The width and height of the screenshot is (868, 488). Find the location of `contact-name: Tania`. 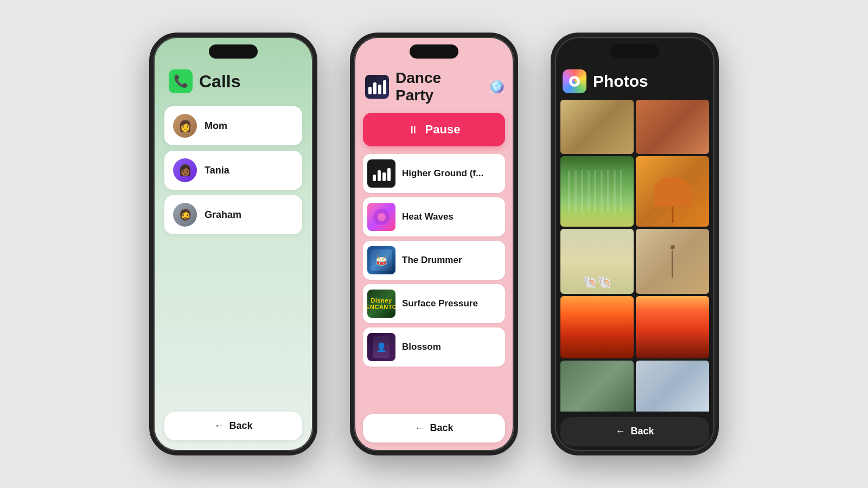

contact-name: Tania is located at coordinates (217, 170).